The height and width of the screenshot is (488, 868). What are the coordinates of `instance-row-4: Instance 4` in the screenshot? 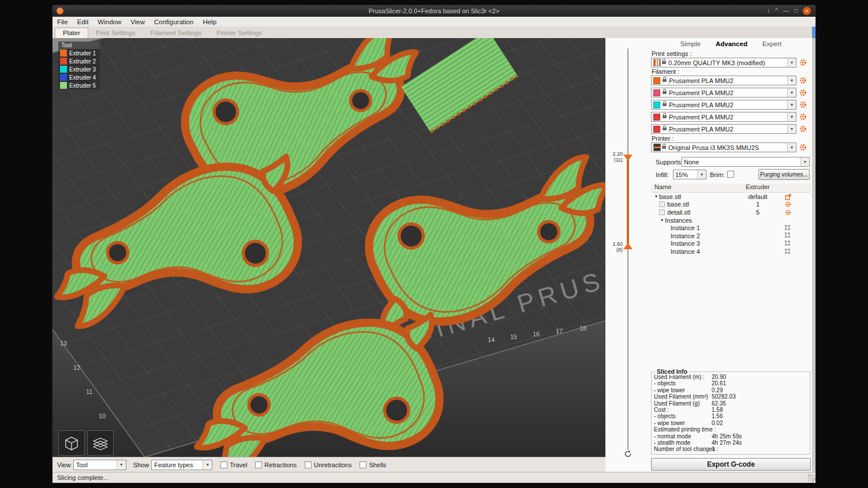 It's located at (731, 251).